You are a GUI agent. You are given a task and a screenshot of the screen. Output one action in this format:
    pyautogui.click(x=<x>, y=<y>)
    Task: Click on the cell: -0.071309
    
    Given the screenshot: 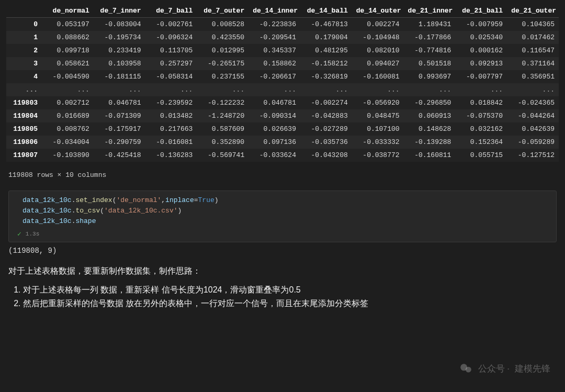 What is the action you would take?
    pyautogui.click(x=119, y=116)
    